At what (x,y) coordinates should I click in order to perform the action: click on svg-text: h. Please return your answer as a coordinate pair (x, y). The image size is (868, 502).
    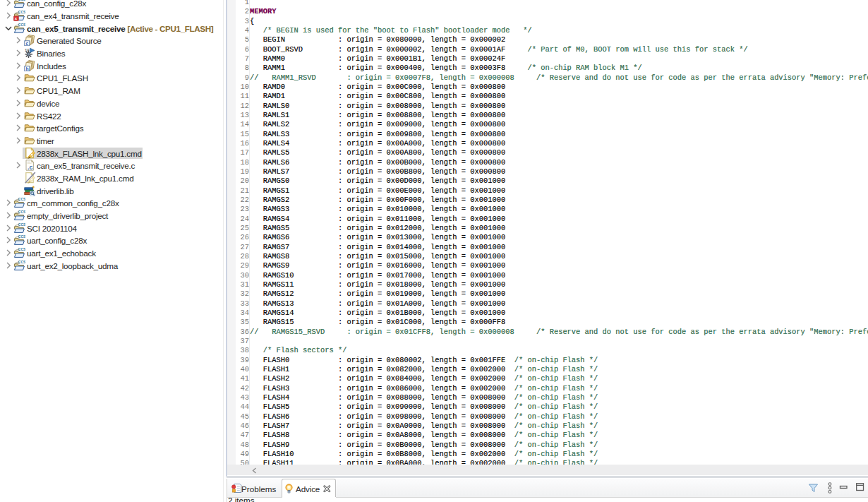
    Looking at the image, I should click on (28, 69).